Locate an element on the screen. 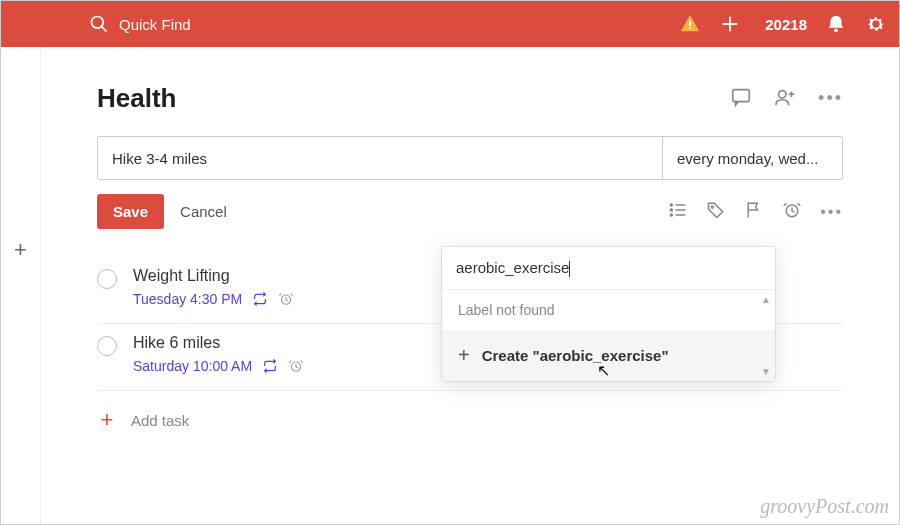 The image size is (900, 525). label-not-found-message: Label not found is located at coordinates (608, 310).